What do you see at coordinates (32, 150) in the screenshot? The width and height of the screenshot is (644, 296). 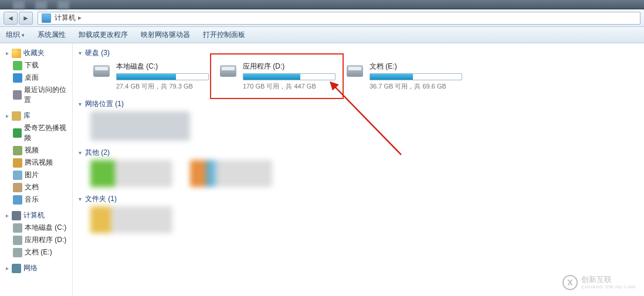 I see `sidebar-item-label: 视频` at bounding box center [32, 150].